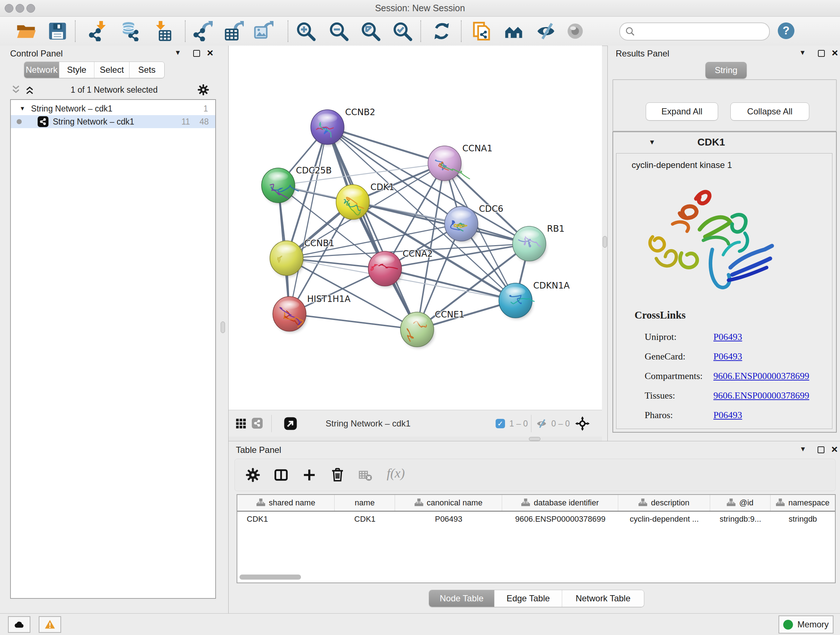 The height and width of the screenshot is (635, 840). What do you see at coordinates (147, 70) in the screenshot?
I see `tab-sets: Sets` at bounding box center [147, 70].